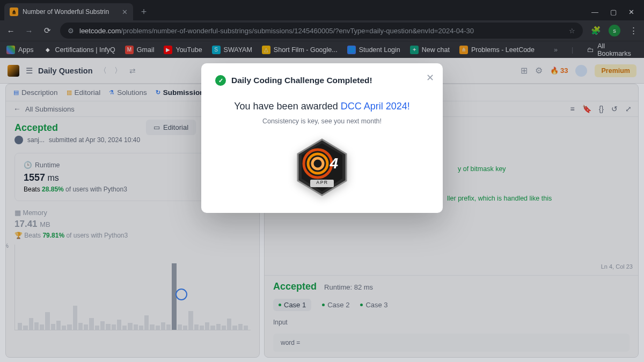 This screenshot has height=362, width=644. Describe the element at coordinates (556, 50) in the screenshot. I see `bookmarks-overflow-icon: »` at that location.